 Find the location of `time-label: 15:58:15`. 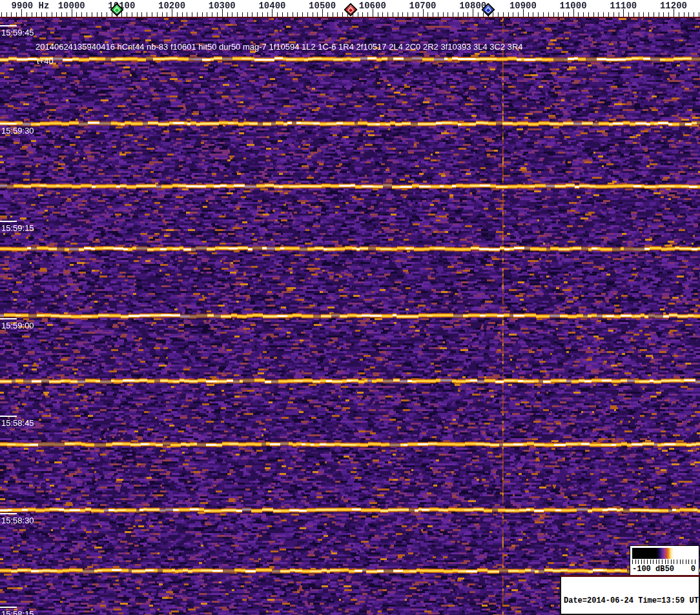

time-label: 15:58:15 is located at coordinates (18, 612).